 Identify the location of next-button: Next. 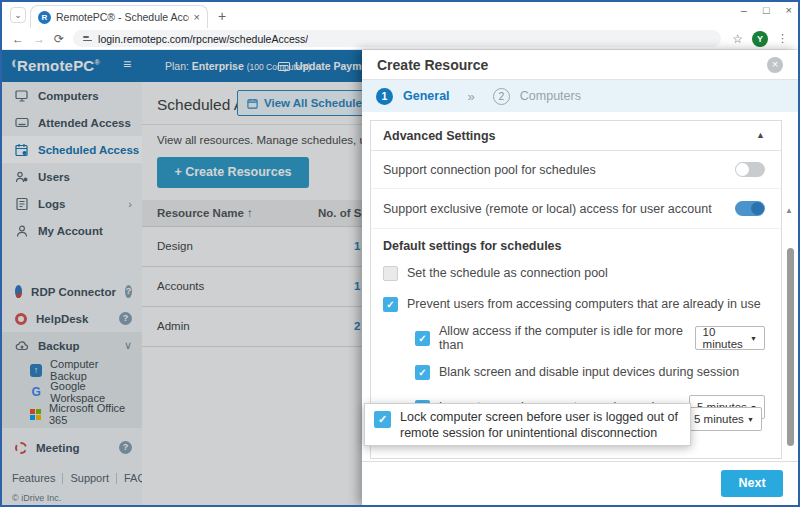
(752, 484).